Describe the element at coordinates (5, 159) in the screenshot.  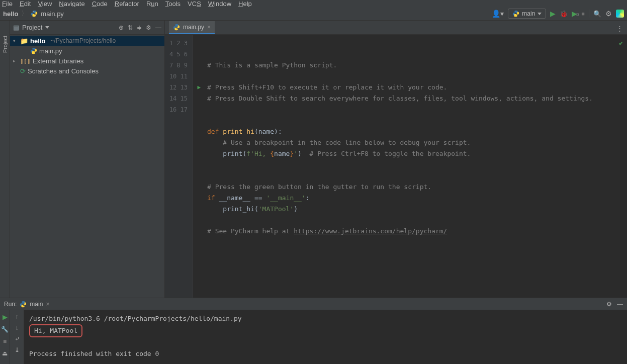
I see `left-tool-strip: Project` at that location.